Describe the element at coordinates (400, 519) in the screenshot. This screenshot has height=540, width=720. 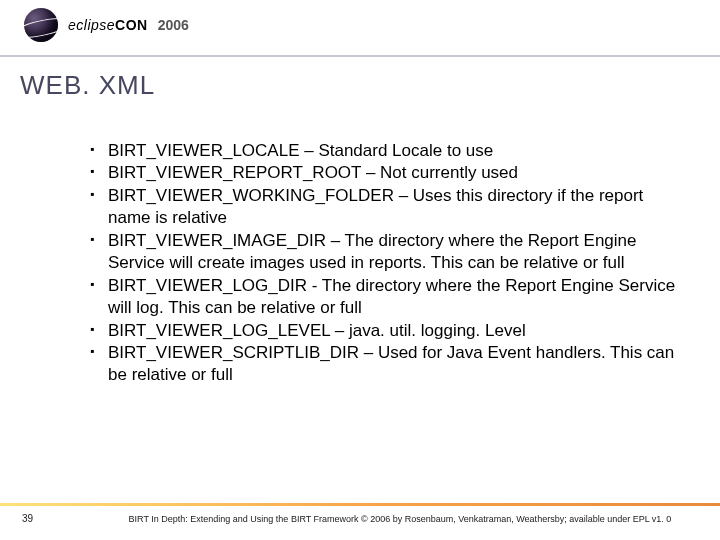
I see `footer-text: BIRT In Depth: Extending and Using the B…` at that location.